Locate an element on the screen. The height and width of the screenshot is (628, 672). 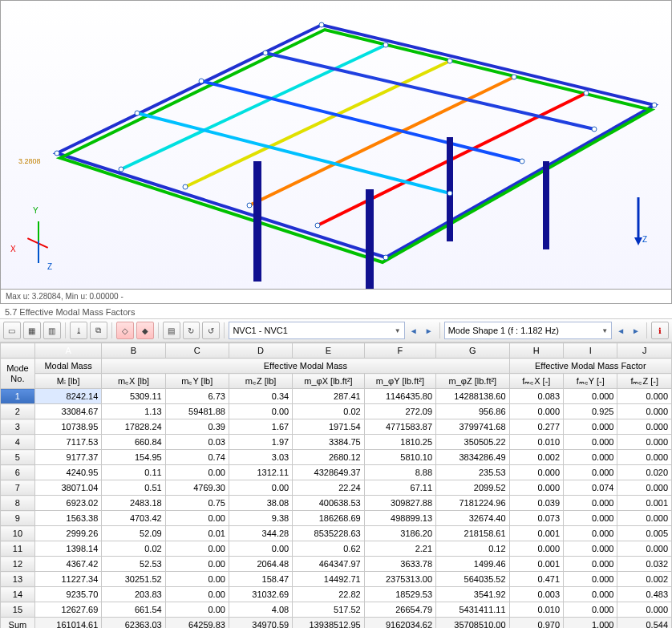
cell: 3.03 is located at coordinates (260, 457).